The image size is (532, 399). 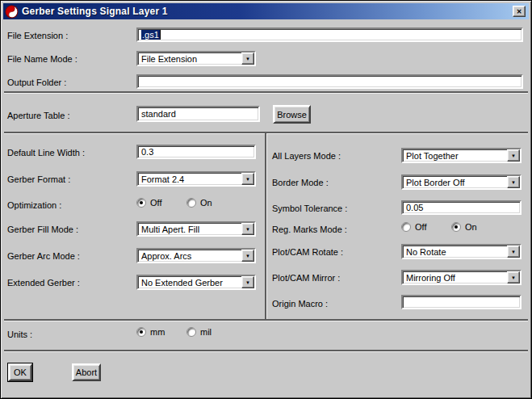 What do you see at coordinates (310, 208) in the screenshot?
I see `symbol-tolerance-label: Symbol Tolerance :` at bounding box center [310, 208].